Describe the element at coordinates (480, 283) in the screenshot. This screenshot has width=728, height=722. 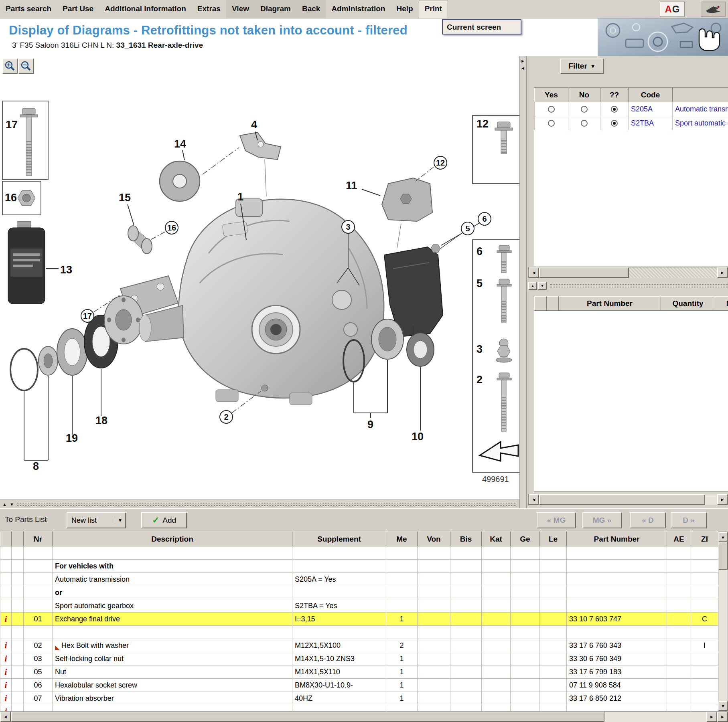
I see `callout-5: 5` at that location.